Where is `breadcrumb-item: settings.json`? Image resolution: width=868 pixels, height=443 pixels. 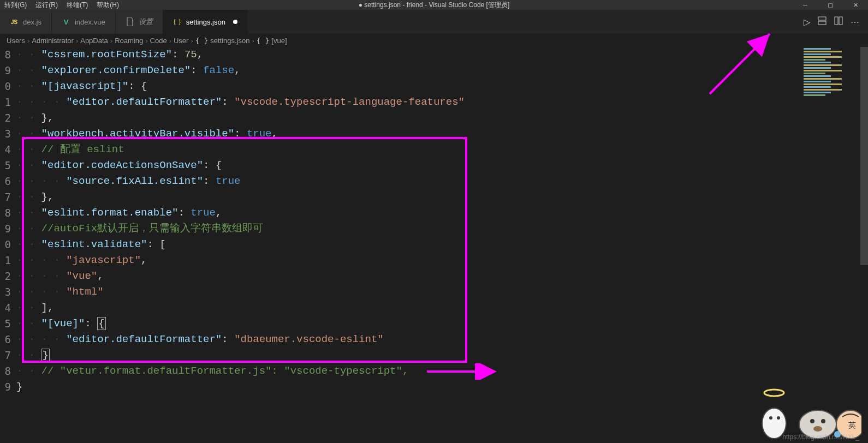 breadcrumb-item: settings.json is located at coordinates (230, 40).